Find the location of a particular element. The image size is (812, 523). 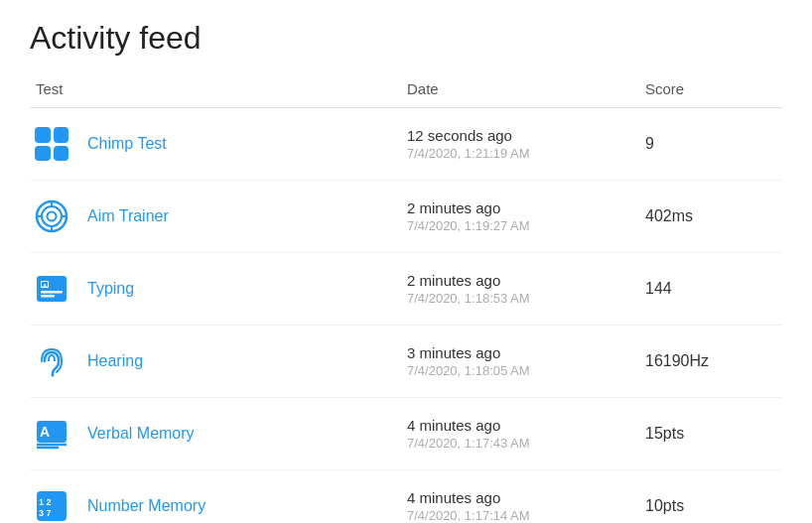

date-absolute: 7/4/2020, 1:17:43 AM is located at coordinates (506, 443).